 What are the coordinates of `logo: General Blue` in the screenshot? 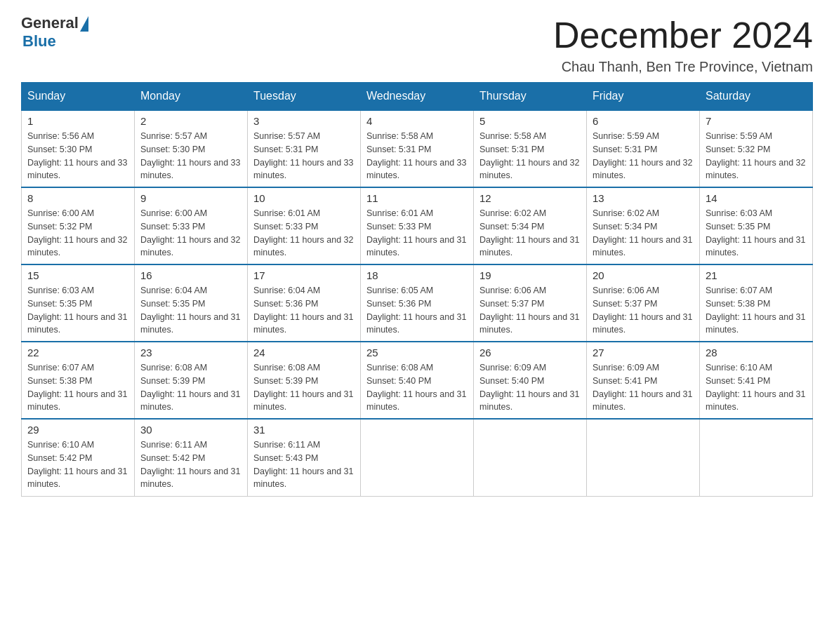 It's located at (55, 32).